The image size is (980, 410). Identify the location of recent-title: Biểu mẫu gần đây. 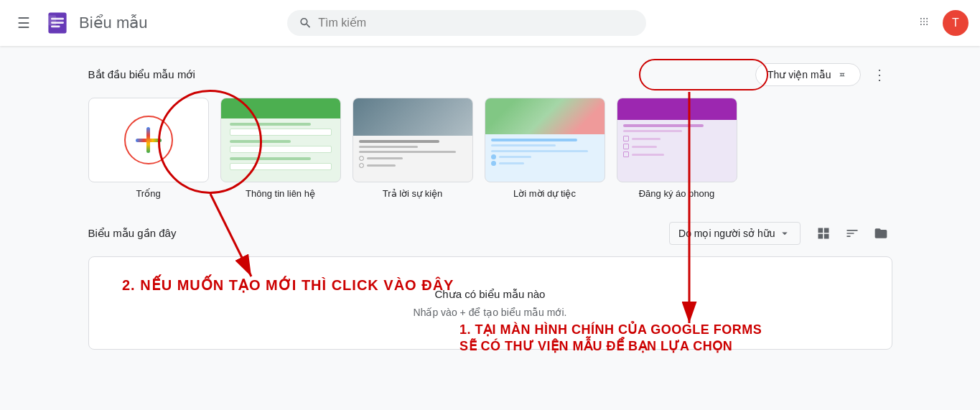
(132, 233).